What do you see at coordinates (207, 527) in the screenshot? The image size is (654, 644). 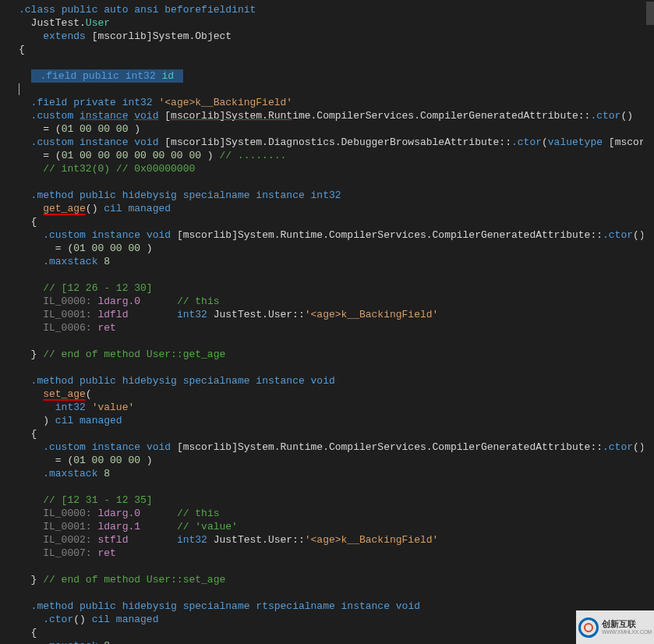 I see `token-comment: // 'value'` at bounding box center [207, 527].